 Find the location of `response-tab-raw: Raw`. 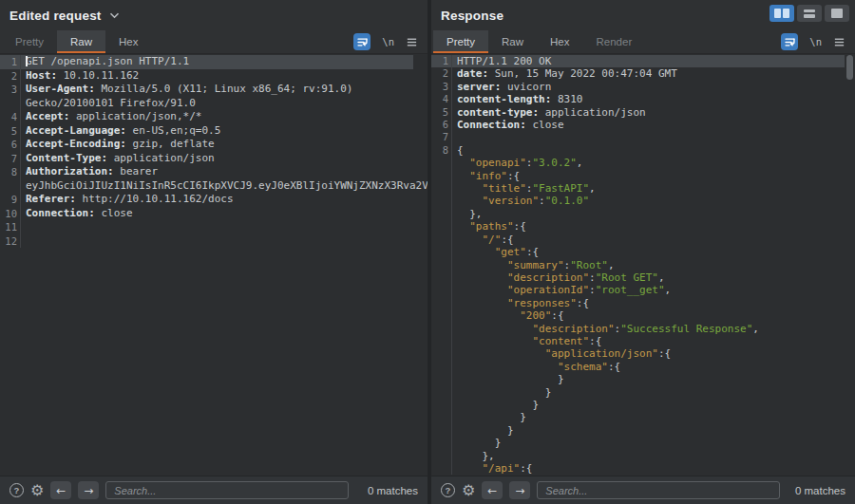

response-tab-raw: Raw is located at coordinates (513, 42).